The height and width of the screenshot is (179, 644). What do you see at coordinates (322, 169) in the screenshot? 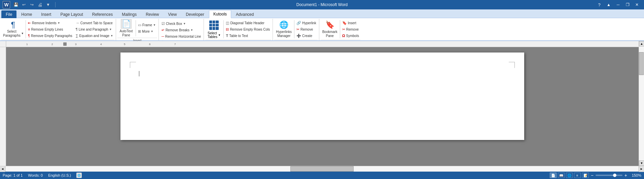
I see `hscroll-track` at bounding box center [322, 169].